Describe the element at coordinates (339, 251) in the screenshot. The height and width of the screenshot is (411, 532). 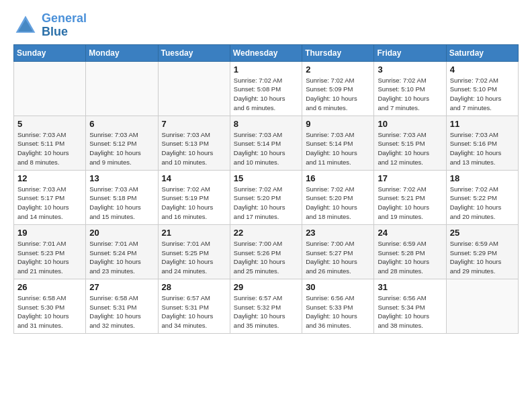
I see `day-cell: 23Sunrise: 7:00 AM Sunset: 5:27 PM Dayli…` at that location.